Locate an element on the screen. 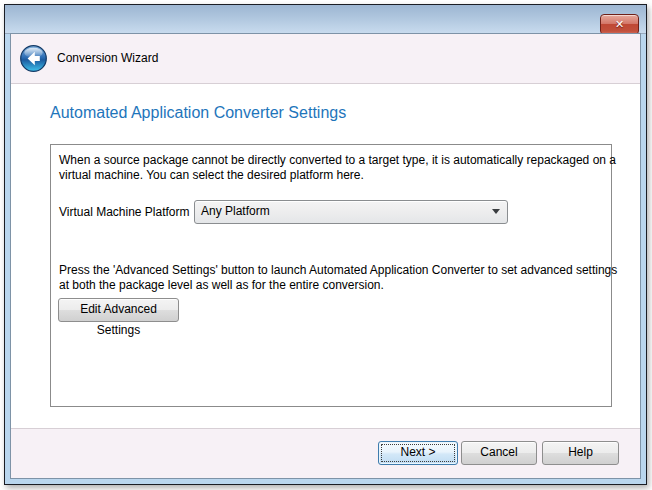 The image size is (652, 490). wizard-header: Conversion Wizard is located at coordinates (326, 59).